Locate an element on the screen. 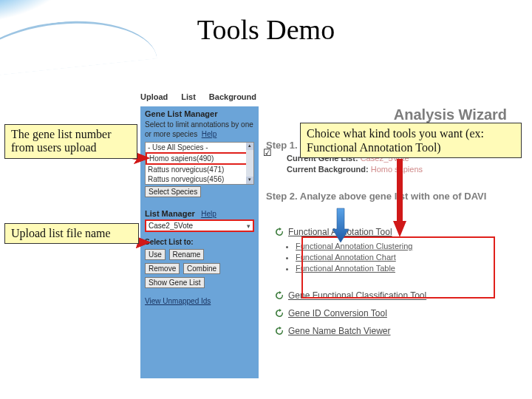 Image resolution: width=532 pixels, height=399 pixels. tool-gene-id-conversion: Gene ID Conversion Tool is located at coordinates (392, 313).